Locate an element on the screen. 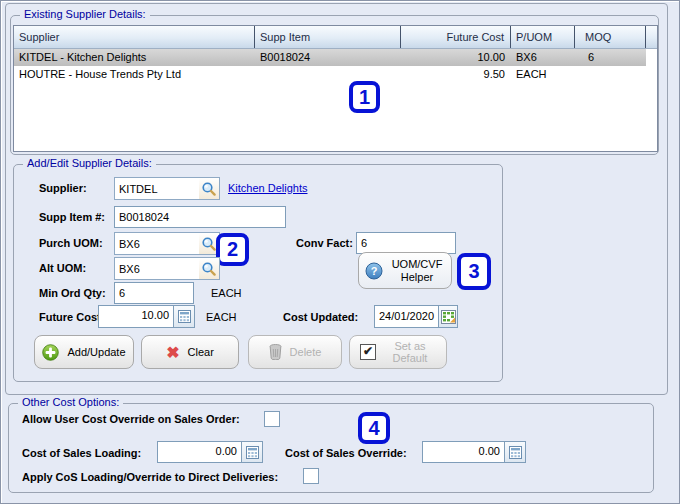  cell-future-cost: 9.50 is located at coordinates (456, 74).